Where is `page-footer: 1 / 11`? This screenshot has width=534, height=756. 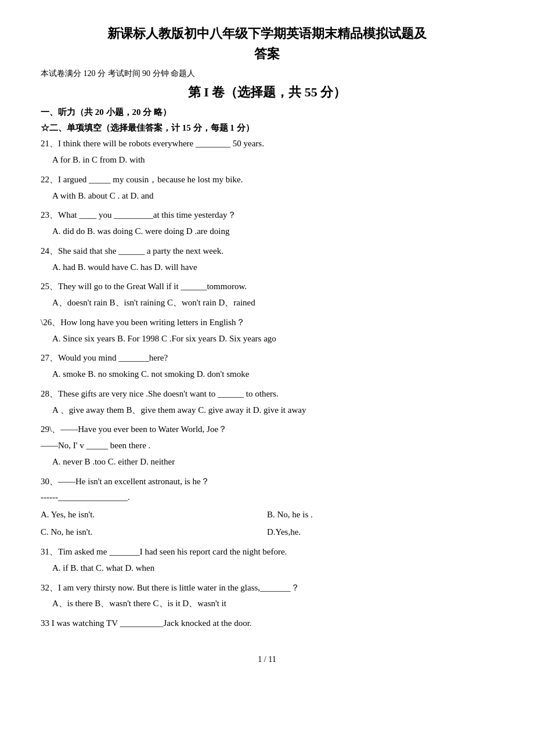 page-footer: 1 / 11 is located at coordinates (267, 660).